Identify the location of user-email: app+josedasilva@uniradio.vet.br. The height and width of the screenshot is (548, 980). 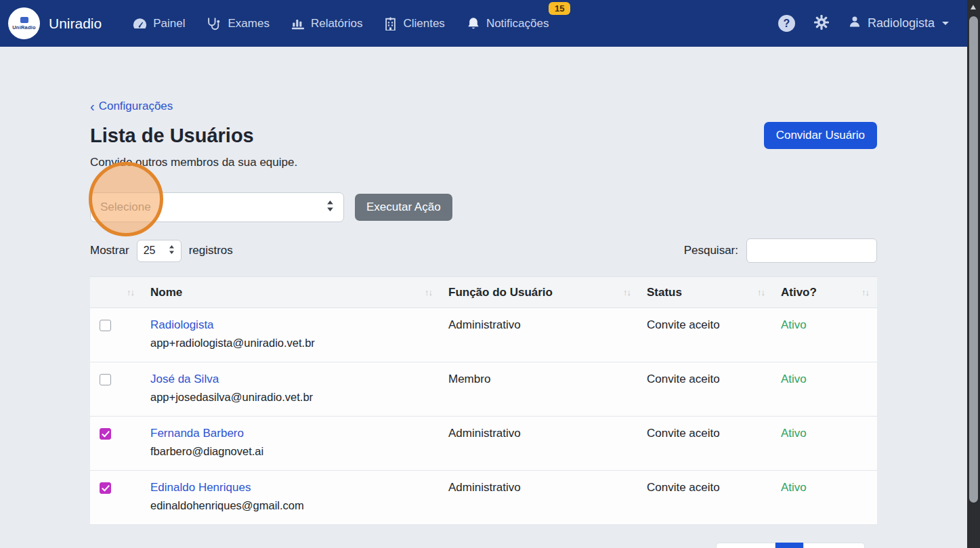
(291, 397).